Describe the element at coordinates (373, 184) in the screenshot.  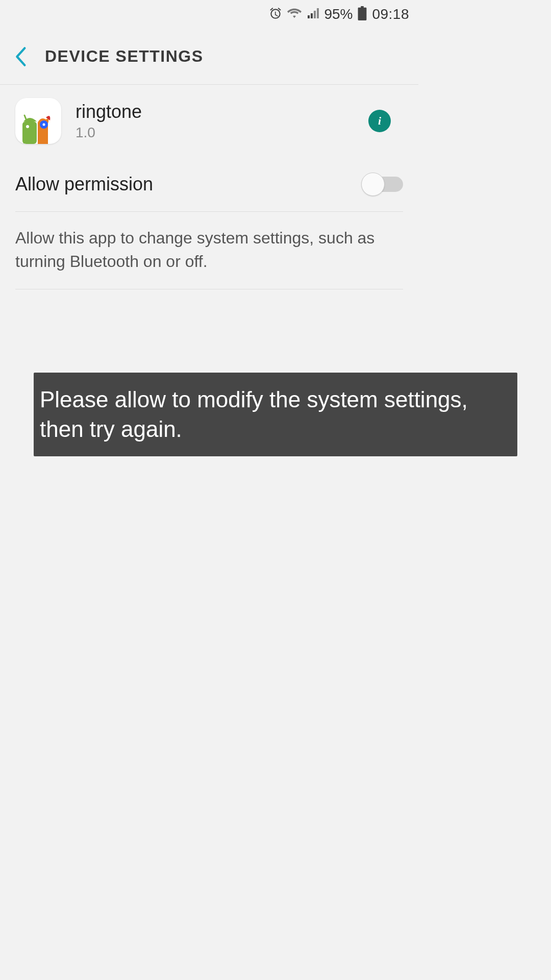
I see `toggle-thumb` at that location.